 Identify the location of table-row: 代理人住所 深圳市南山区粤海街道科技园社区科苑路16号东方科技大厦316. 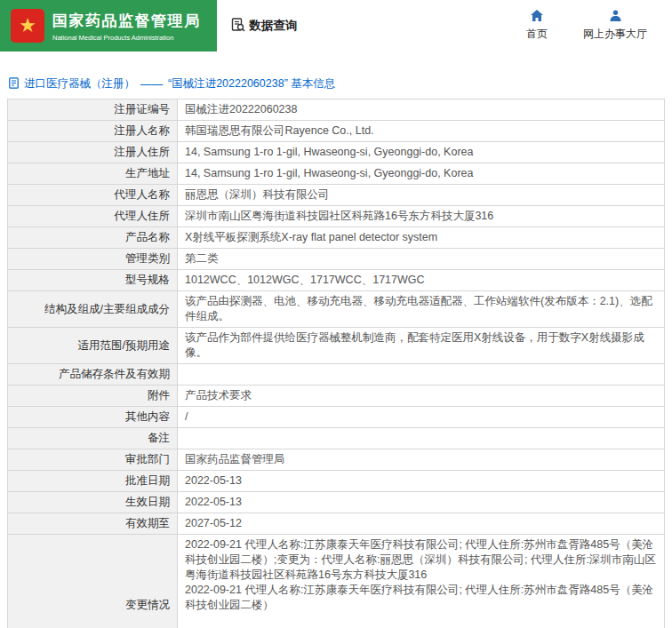
(336, 217).